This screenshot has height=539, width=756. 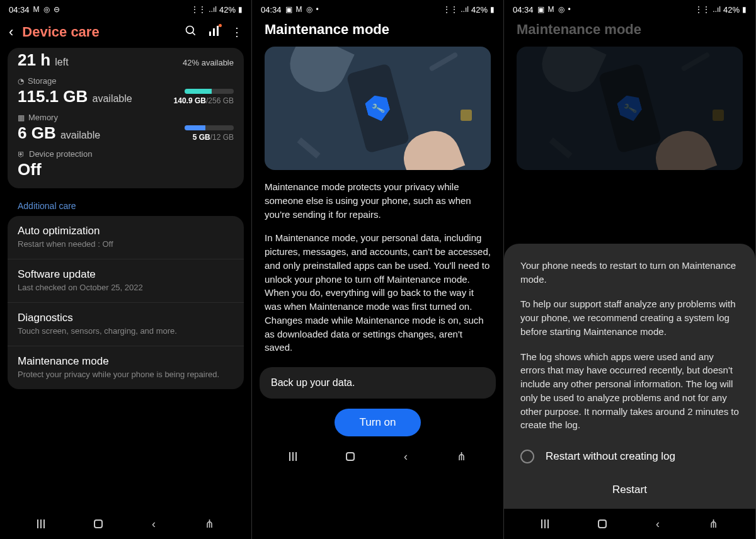 I want to click on storage-icon: ◔, so click(x=21, y=81).